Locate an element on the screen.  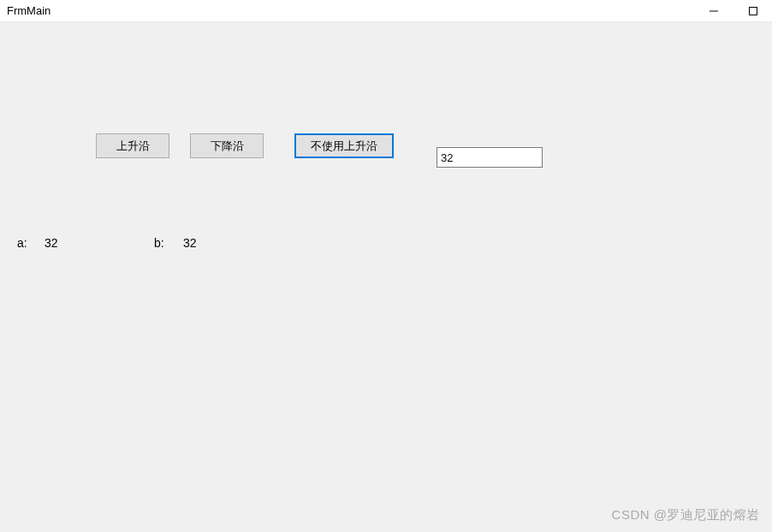
minimize-button is located at coordinates (714, 11).